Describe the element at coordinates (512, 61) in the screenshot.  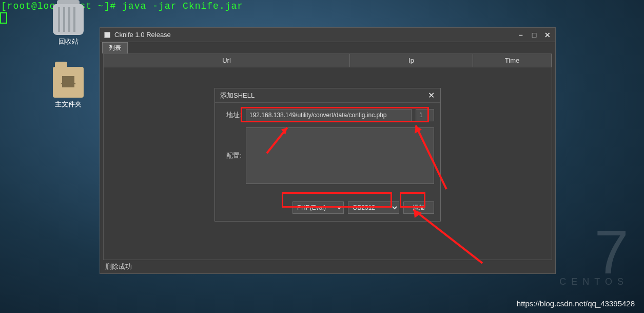
I see `col-time: Time` at that location.